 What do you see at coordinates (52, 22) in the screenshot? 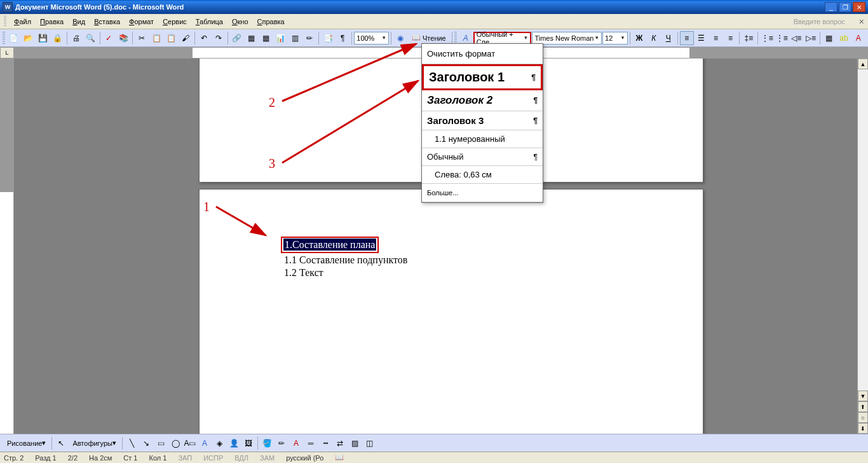
I see `menu-edit: Правка` at bounding box center [52, 22].